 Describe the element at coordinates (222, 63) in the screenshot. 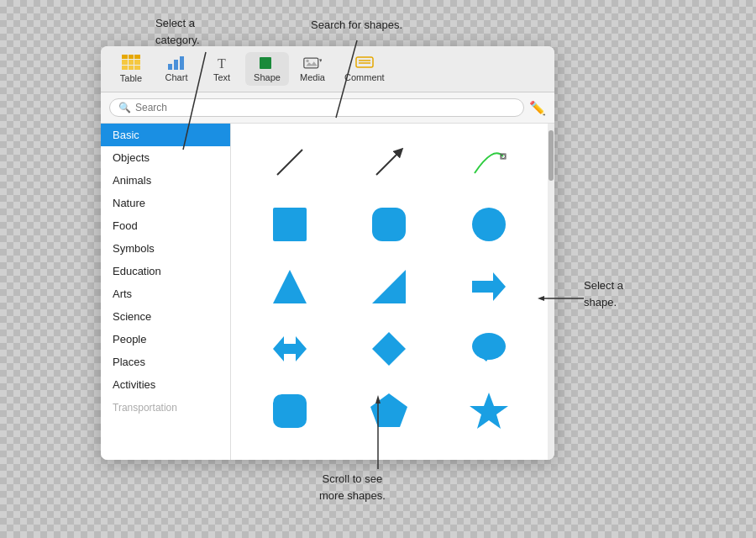

I see `text-icon: T` at that location.